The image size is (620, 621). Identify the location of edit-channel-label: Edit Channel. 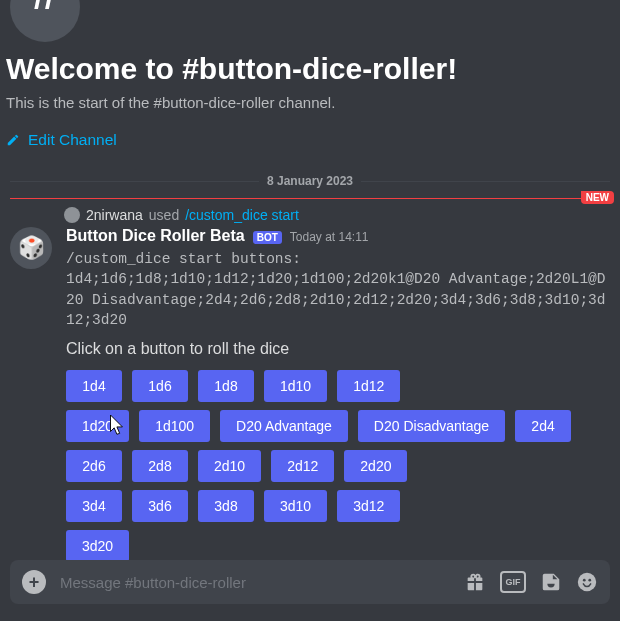
(72, 140).